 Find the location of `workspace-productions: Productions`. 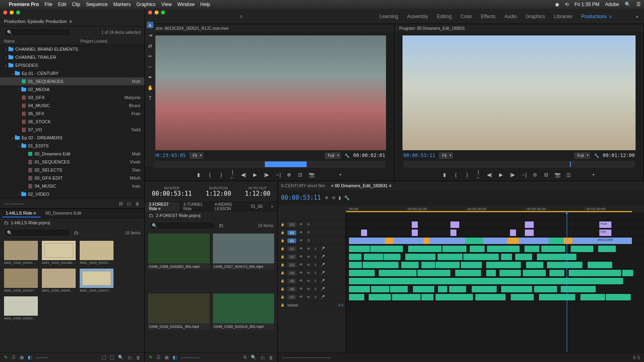

workspace-productions: Productions is located at coordinates (594, 17).